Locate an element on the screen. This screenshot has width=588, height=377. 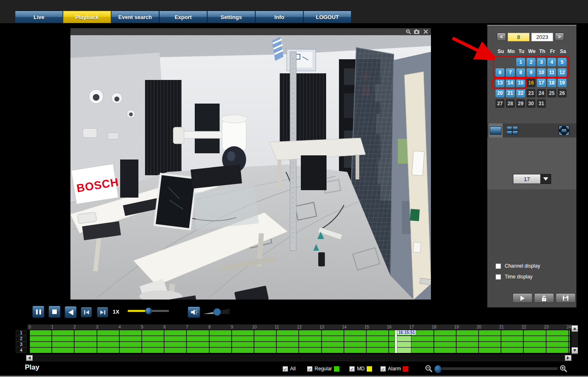
calendar-day-17: 17 is located at coordinates (541, 83).